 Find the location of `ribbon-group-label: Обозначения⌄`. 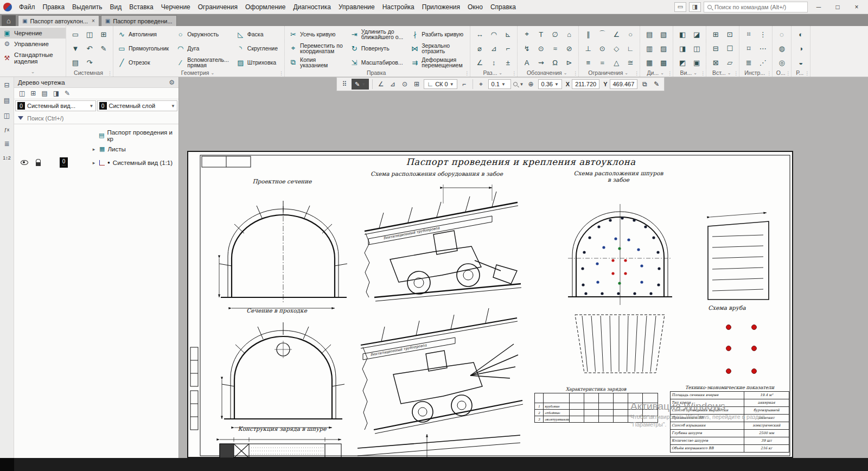

ribbon-group-label: Обозначения⌄ is located at coordinates (548, 73).